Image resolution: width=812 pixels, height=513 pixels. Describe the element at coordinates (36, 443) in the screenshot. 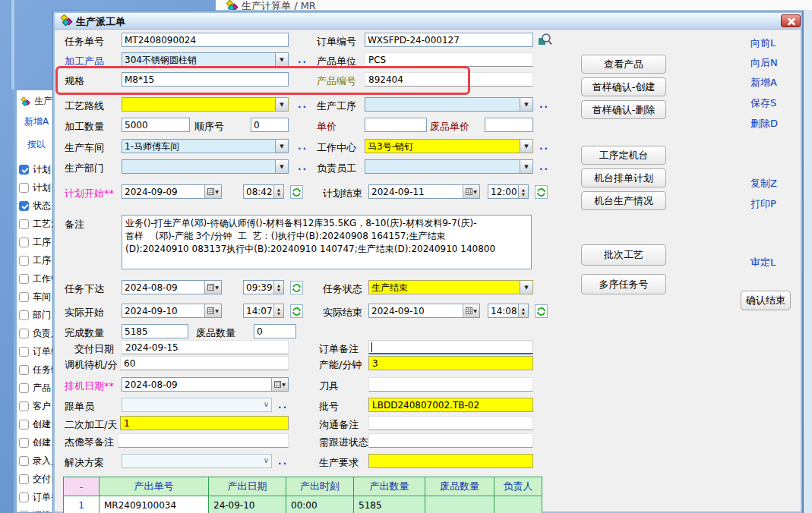

I see `filter-item: 创建日` at that location.